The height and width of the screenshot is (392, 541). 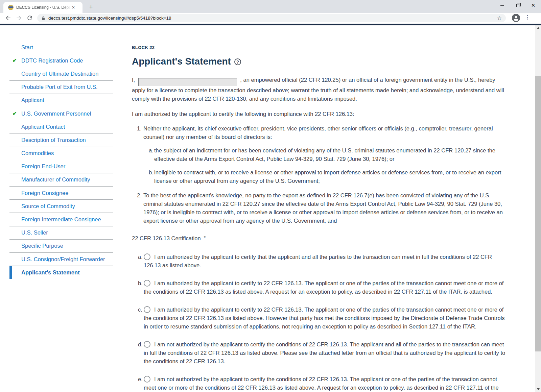 I want to click on browser-tab: DECCS Licensing - U.S. Departme ✕, so click(x=43, y=7).